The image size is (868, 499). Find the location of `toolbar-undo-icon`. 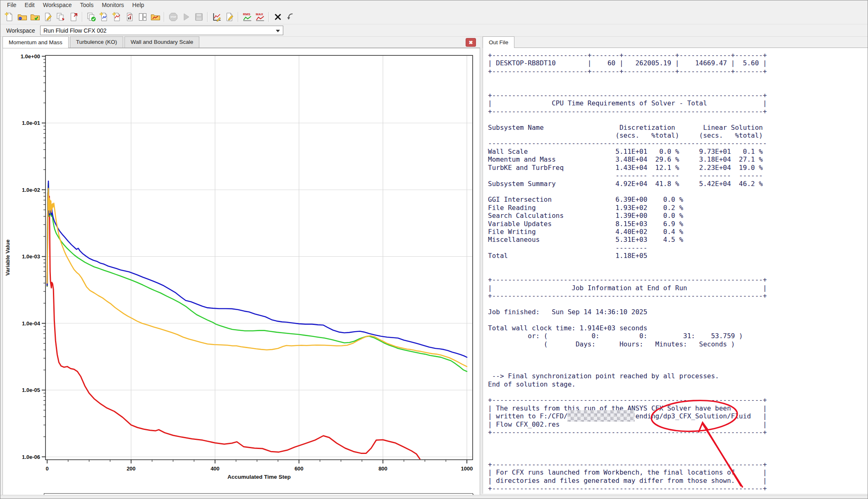

toolbar-undo-icon is located at coordinates (290, 17).